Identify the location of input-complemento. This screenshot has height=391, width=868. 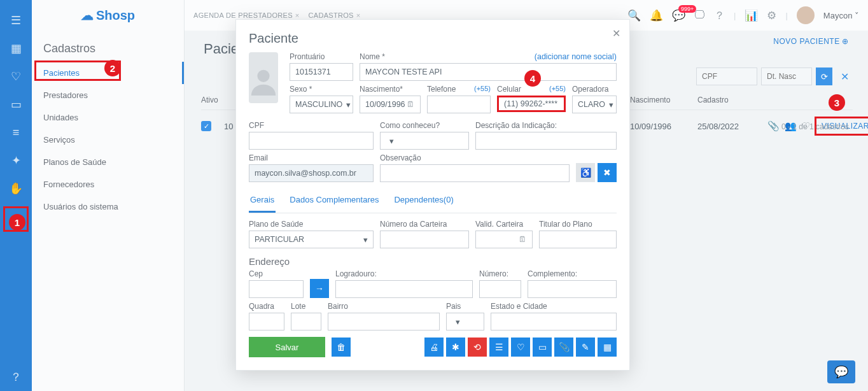
(572, 289).